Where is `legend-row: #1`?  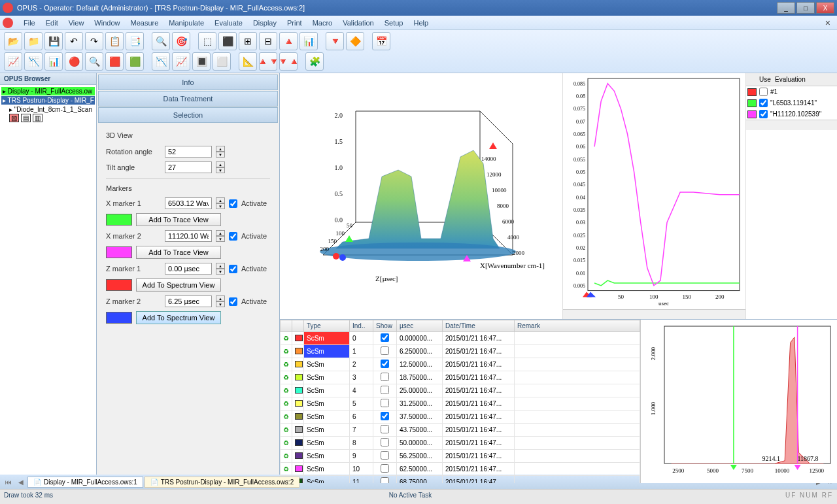
legend-row: #1 is located at coordinates (791, 92).